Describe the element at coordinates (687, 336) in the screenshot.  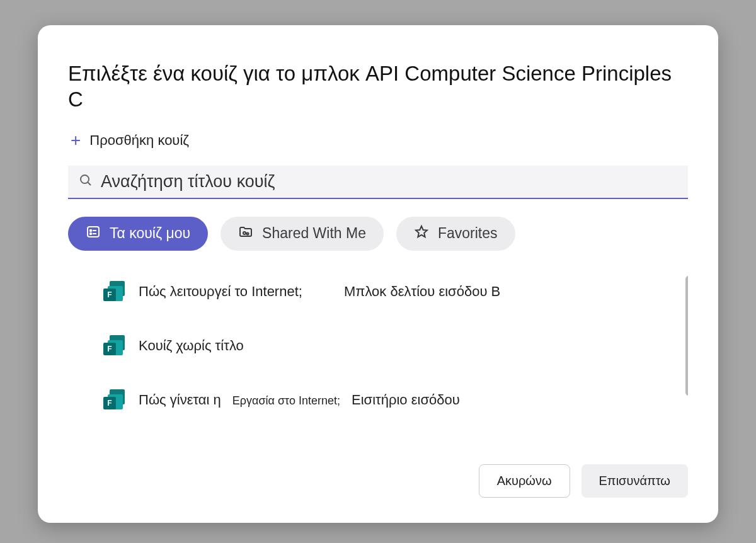
I see `scrollbar-thumb` at that location.